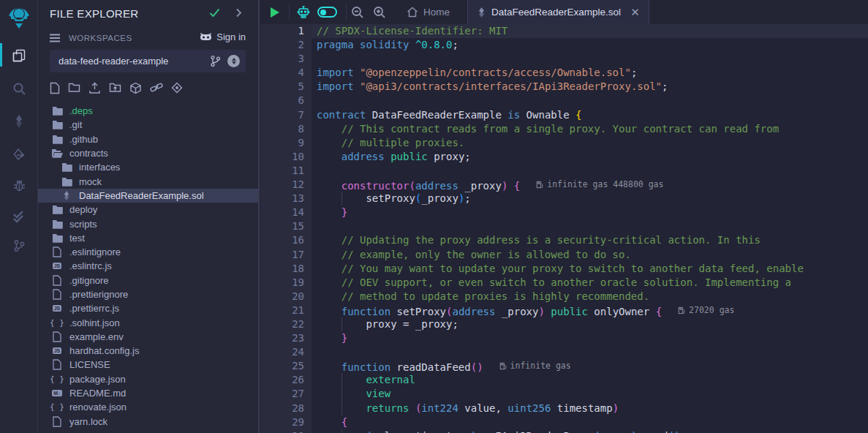  Describe the element at coordinates (565, 116) in the screenshot. I see `code-line-7: 7contract DataFeedReaderExample is Ownab…` at that location.